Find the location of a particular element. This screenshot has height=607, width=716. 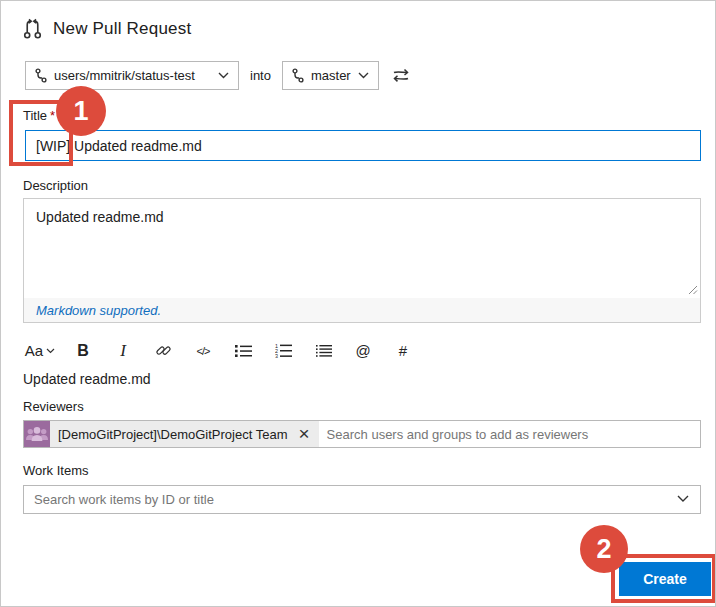

work-items-input-row is located at coordinates (362, 500).